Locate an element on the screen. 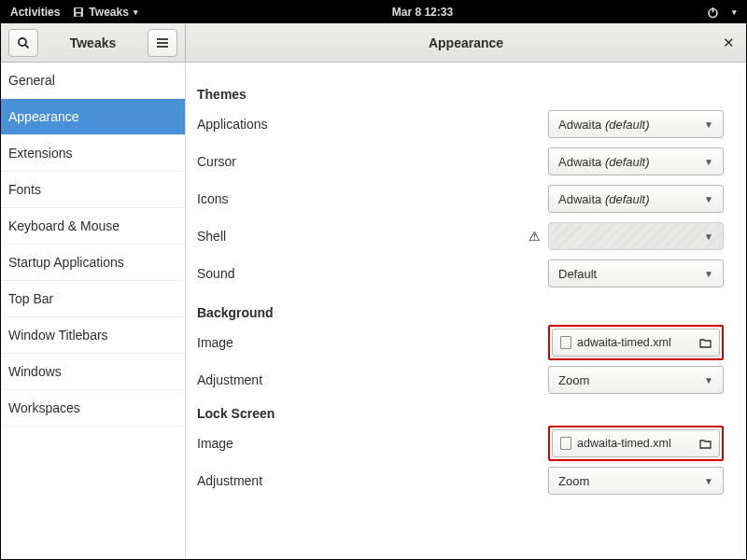 This screenshot has width=747, height=560. sidebar-item-fonts: Fonts is located at coordinates (93, 190).